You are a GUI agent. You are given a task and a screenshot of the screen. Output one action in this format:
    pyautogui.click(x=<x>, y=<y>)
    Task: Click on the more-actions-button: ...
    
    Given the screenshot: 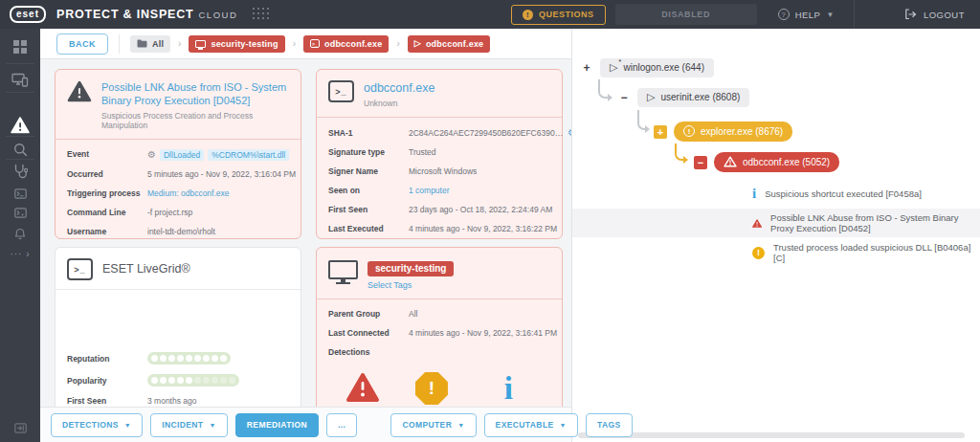 What is the action you would take?
    pyautogui.click(x=342, y=425)
    